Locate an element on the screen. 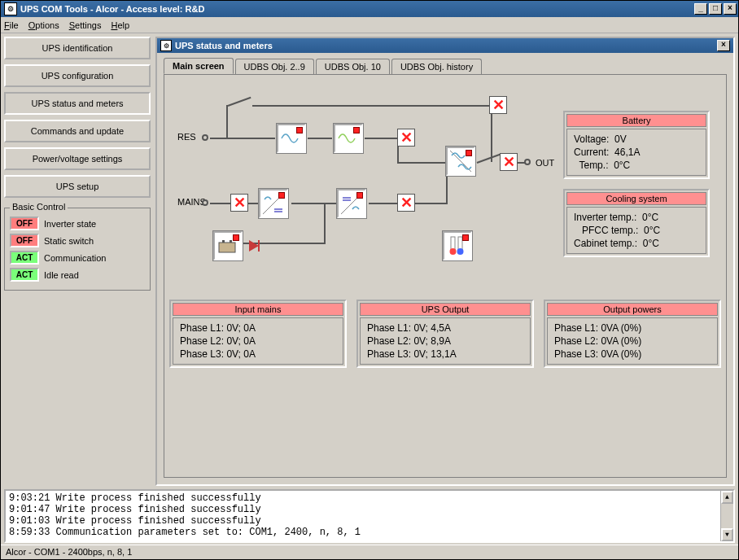 The width and height of the screenshot is (739, 560). cooling-pfcc-label: PFCC temp.: is located at coordinates (610, 230).